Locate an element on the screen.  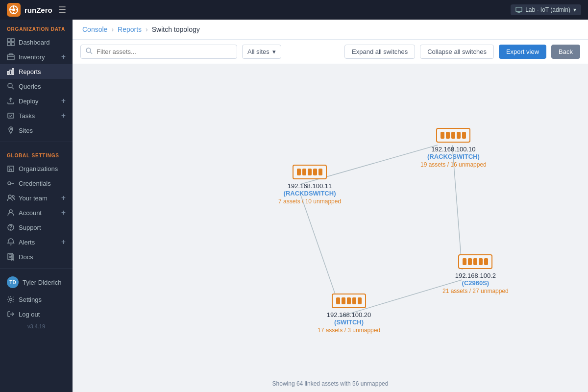
building-icon is located at coordinates (11, 169).